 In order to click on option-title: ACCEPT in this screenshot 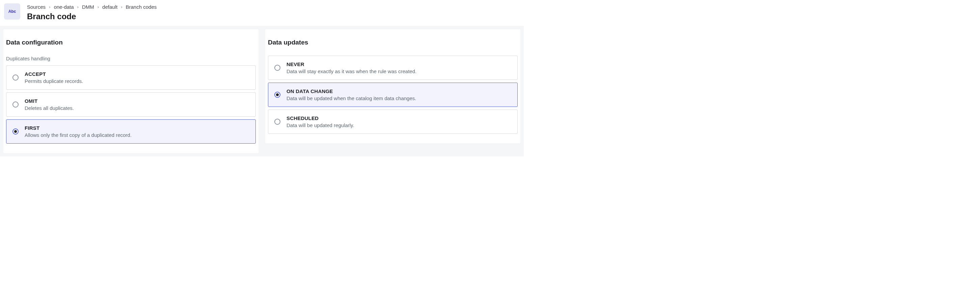, I will do `click(54, 74)`.